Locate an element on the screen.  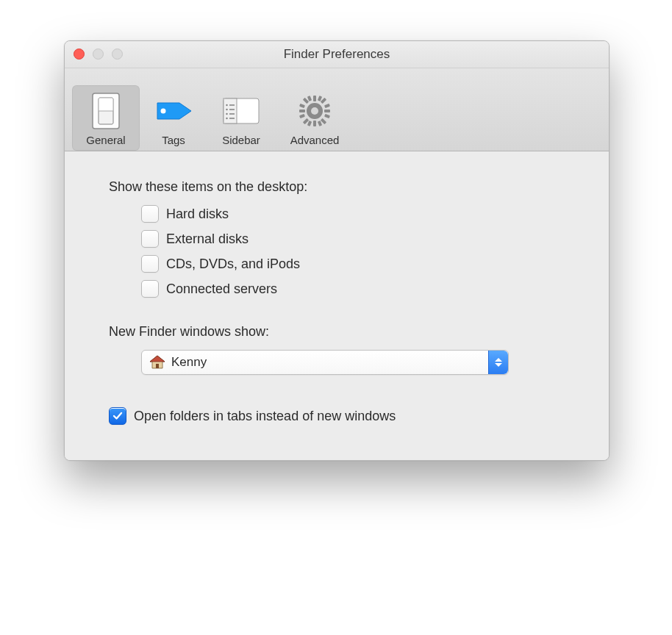
check-row-cds-dvds-ipods: CDs, DVDs, and iPods is located at coordinates (353, 264).